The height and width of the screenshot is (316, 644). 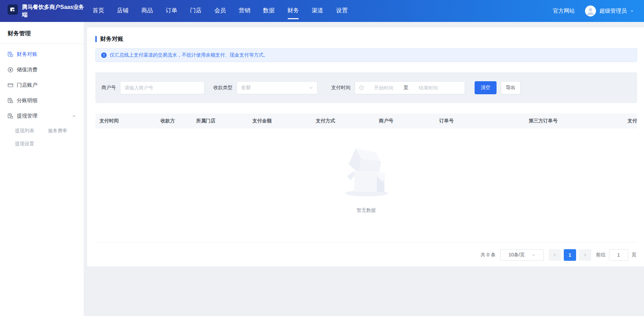 I want to click on top-navbar: 腾马餐饮多商户Saas业务端 首页 店铺 商品 订单 门店 会员 营销 数据 财…, so click(x=322, y=11).